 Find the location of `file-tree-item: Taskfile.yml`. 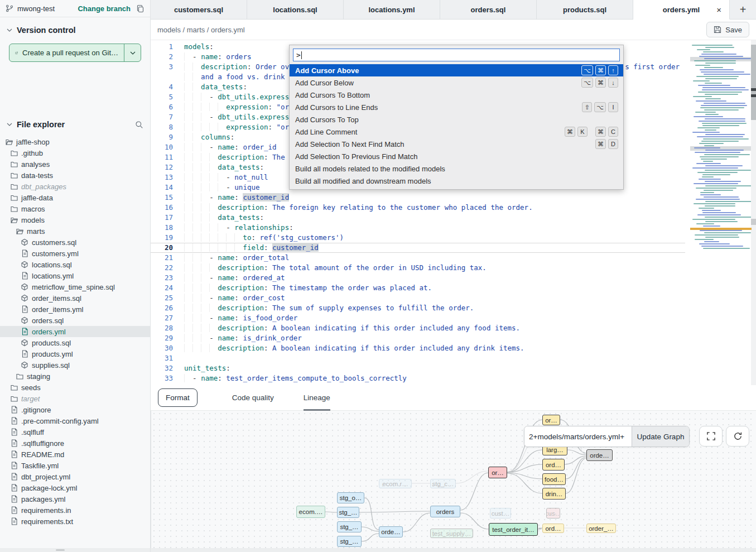

file-tree-item: Taskfile.yml is located at coordinates (75, 465).